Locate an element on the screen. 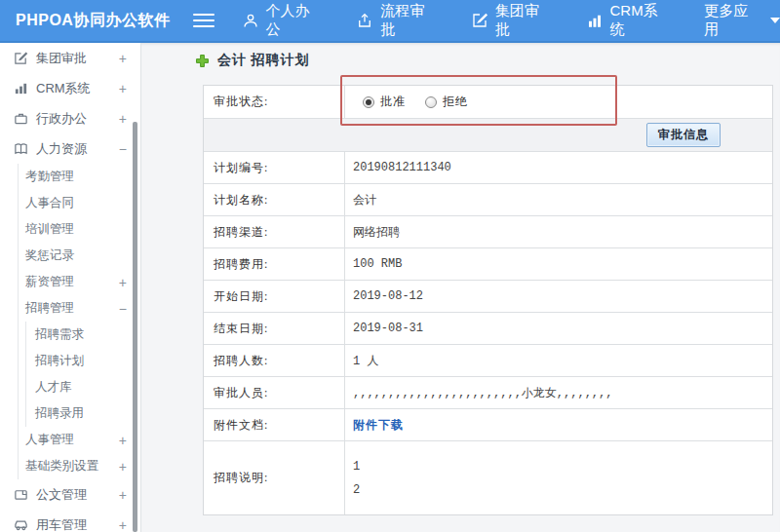 This screenshot has height=532, width=780. sidebar-item-label: CRM系统 is located at coordinates (63, 89).